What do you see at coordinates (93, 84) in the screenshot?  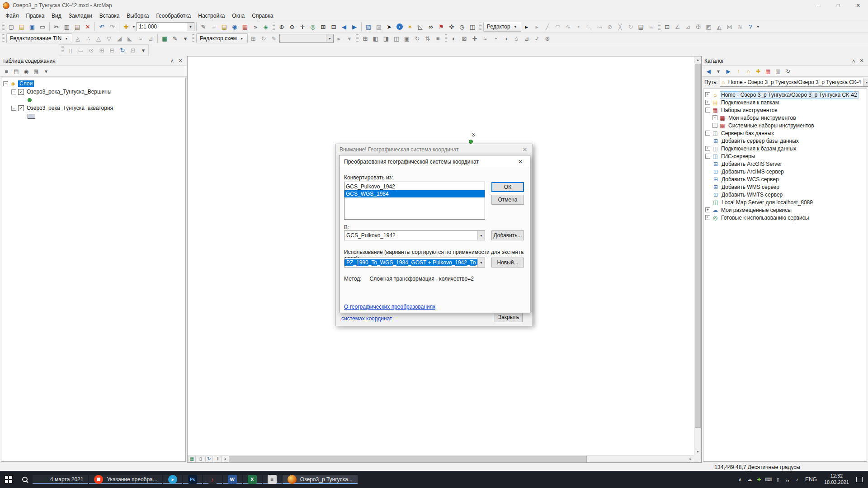 I see `toc-root-item: − ◈ Слои` at bounding box center [93, 84].